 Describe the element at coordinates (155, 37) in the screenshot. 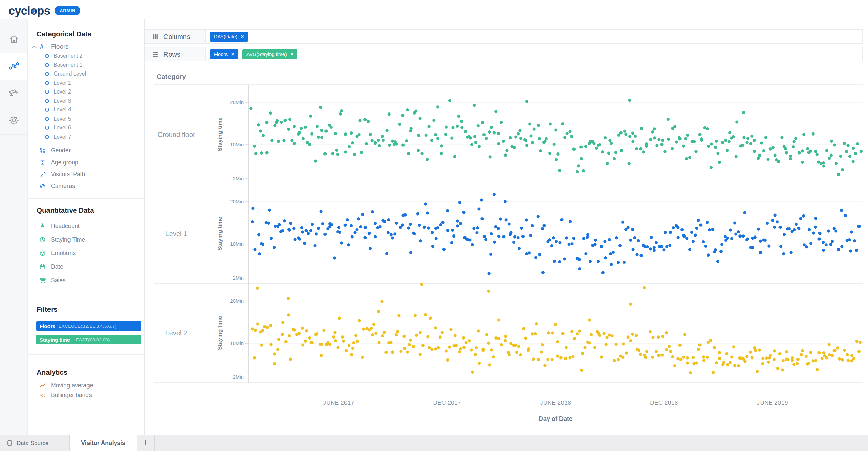

I see `columns-icon` at that location.